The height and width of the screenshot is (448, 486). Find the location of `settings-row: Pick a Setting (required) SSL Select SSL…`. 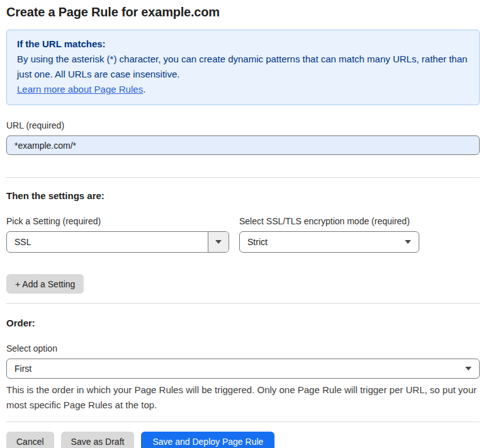

settings-row: Pick a Setting (required) SSL Select SSL… is located at coordinates (243, 234).